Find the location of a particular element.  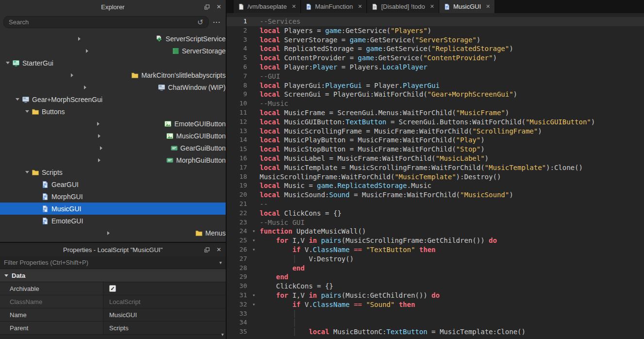

tree-item-serverstorage: ServerStorage is located at coordinates (113, 51).